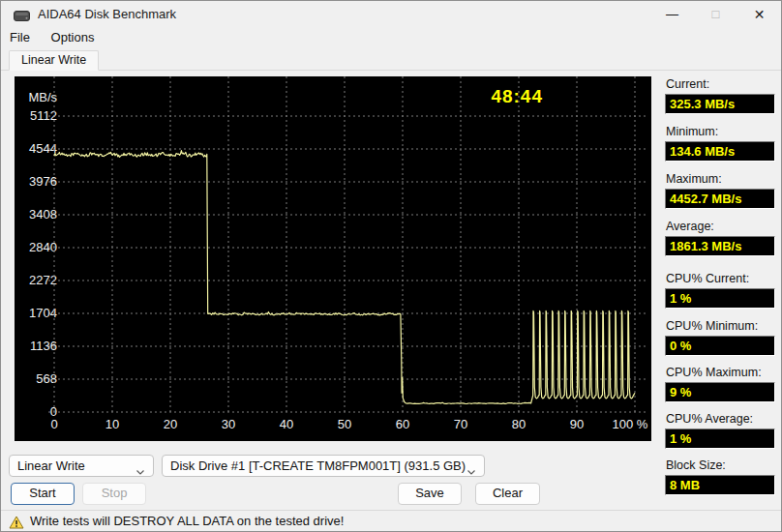 This screenshot has width=782, height=532. Describe the element at coordinates (720, 419) in the screenshot. I see `stat-label: CPU% Average:` at that location.